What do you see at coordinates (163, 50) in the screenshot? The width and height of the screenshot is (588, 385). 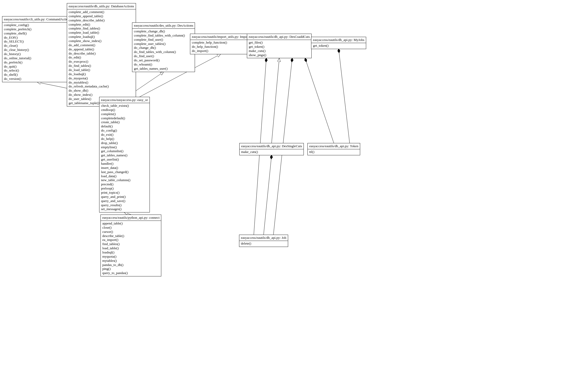 I see `class-body: complete_change_db()complete_find_tables…` at bounding box center [163, 50].